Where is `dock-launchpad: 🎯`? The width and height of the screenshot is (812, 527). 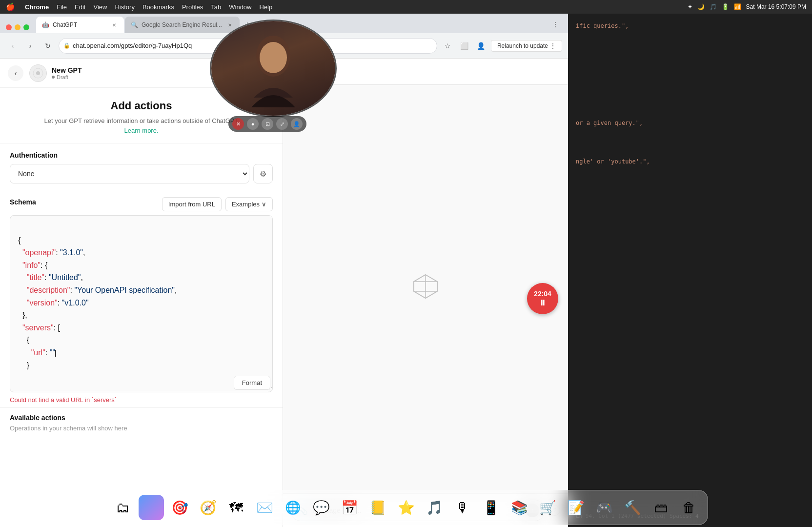 dock-launchpad: 🎯 is located at coordinates (180, 507).